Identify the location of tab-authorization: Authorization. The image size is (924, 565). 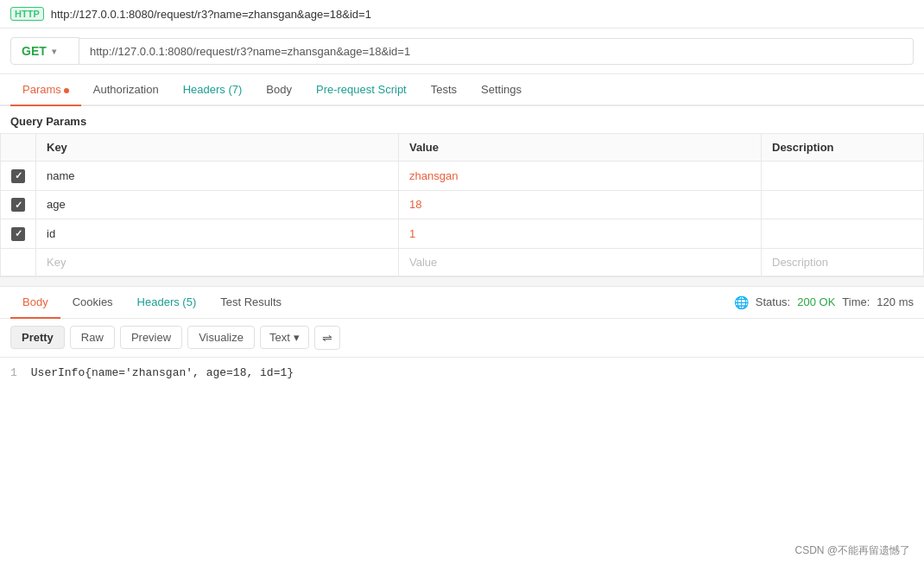
(126, 90).